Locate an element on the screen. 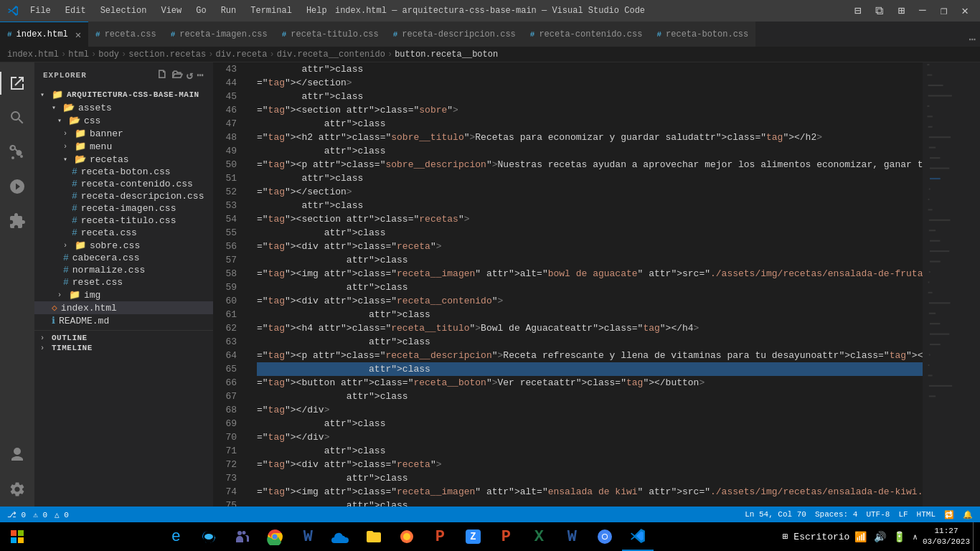 This screenshot has width=980, height=551. language-indicator: HTML is located at coordinates (926, 514).